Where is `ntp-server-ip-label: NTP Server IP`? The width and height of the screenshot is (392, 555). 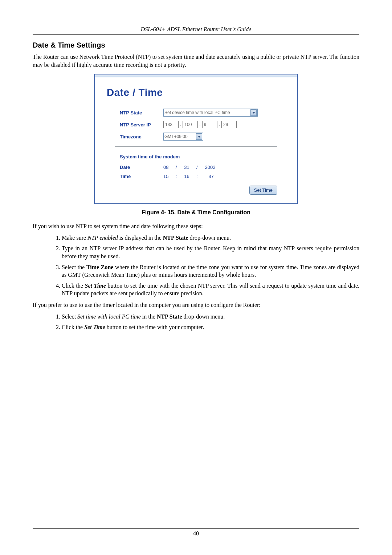
ntp-server-ip-label: NTP Server IP is located at coordinates (142, 125).